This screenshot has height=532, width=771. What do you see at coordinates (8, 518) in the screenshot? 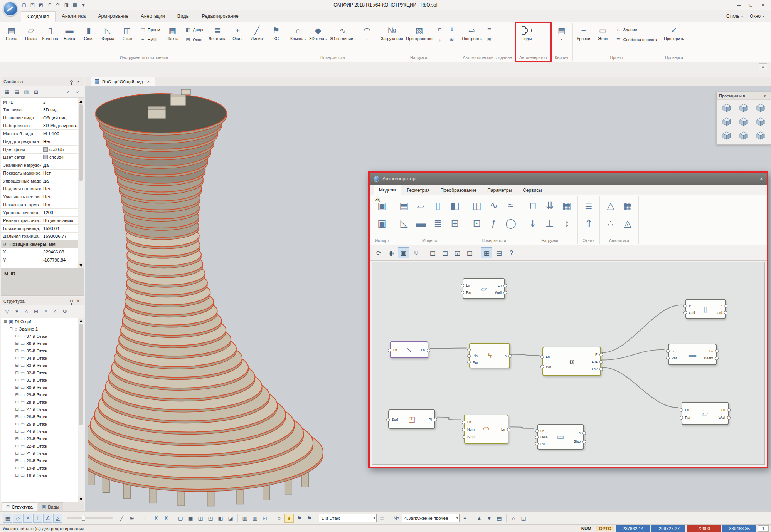
I see `snap-grid-button: ▦` at bounding box center [8, 518].